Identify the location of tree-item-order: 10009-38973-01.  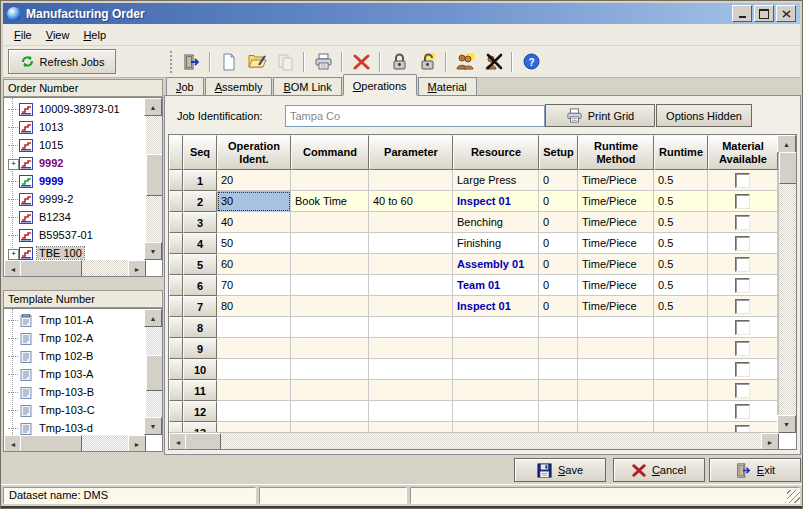
(75, 109).